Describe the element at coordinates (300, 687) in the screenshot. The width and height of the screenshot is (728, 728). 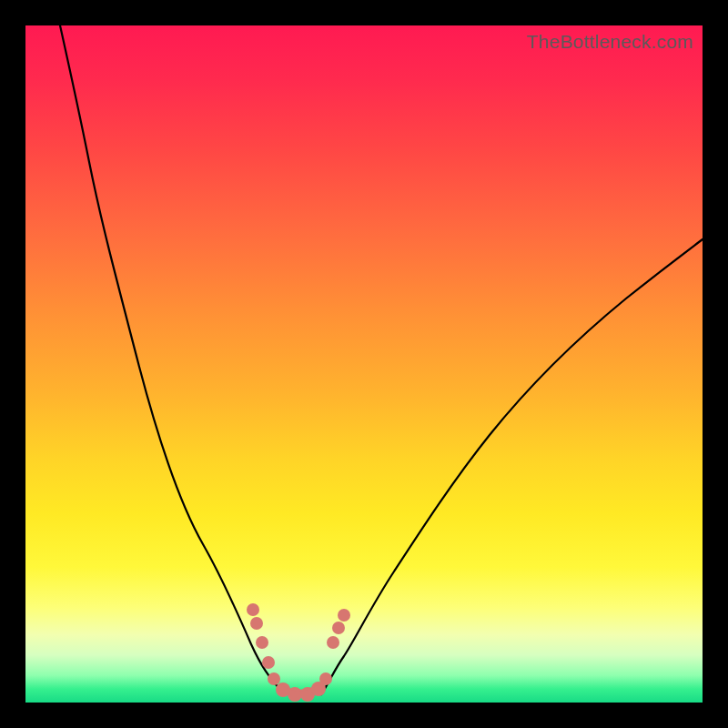
I see `trough-blob` at that location.